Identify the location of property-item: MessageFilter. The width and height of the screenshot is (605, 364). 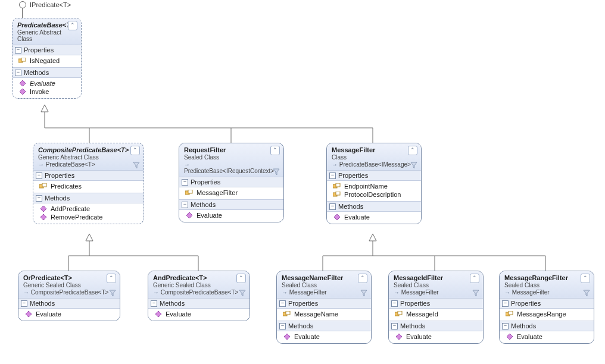
(231, 193).